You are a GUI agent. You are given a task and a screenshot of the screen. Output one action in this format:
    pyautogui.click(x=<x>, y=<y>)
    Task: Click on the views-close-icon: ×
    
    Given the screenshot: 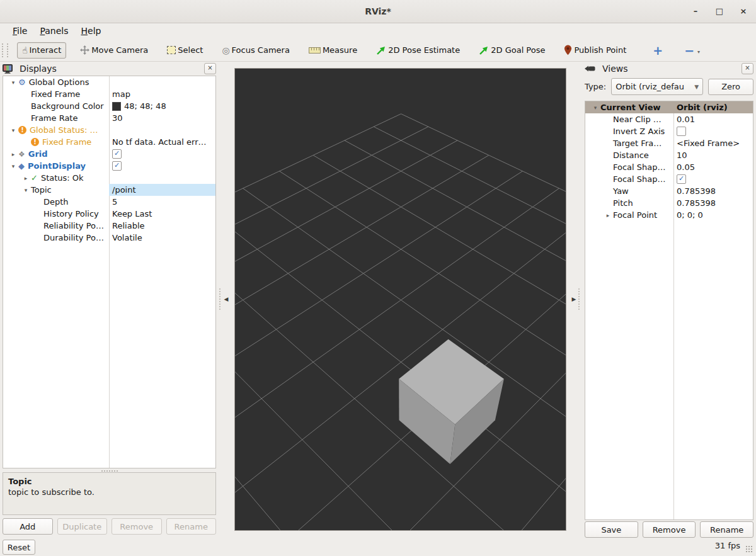 What is the action you would take?
    pyautogui.click(x=747, y=69)
    